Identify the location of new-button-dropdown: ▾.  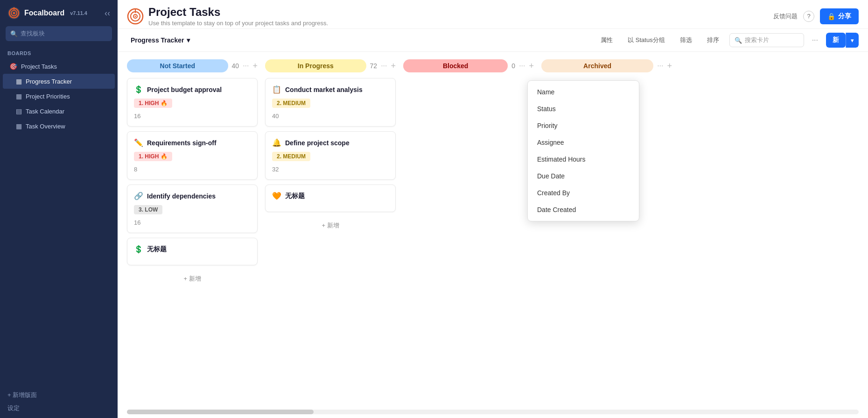
(852, 40).